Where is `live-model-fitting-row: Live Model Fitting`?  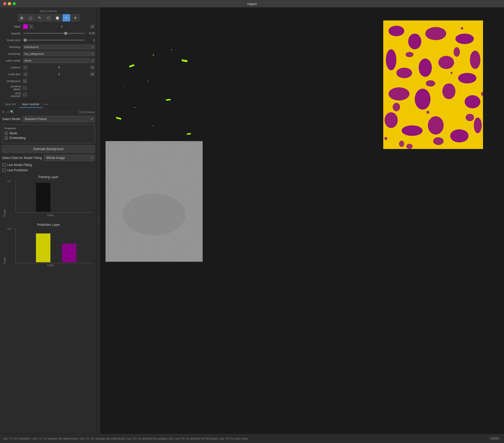
live-model-fitting-row: Live Model Fitting is located at coordinates (48, 165).